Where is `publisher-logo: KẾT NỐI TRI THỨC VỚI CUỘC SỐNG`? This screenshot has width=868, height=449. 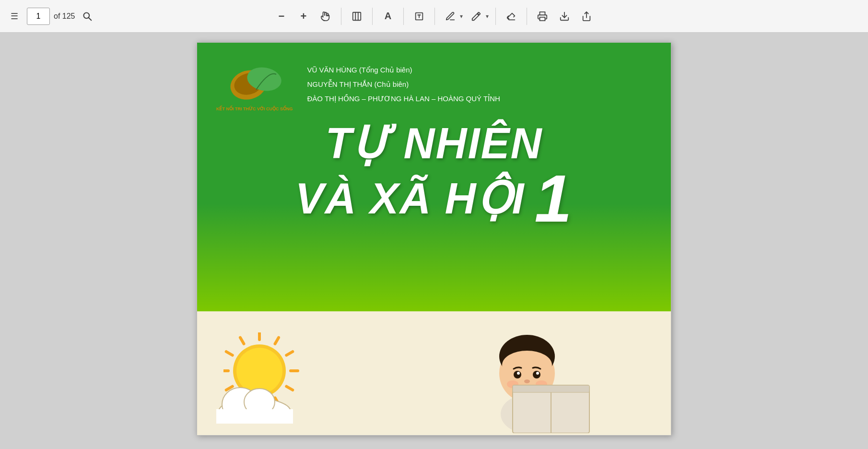 publisher-logo: KẾT NỐI TRI THỨC VỚI CUỘC SỐNG is located at coordinates (255, 86).